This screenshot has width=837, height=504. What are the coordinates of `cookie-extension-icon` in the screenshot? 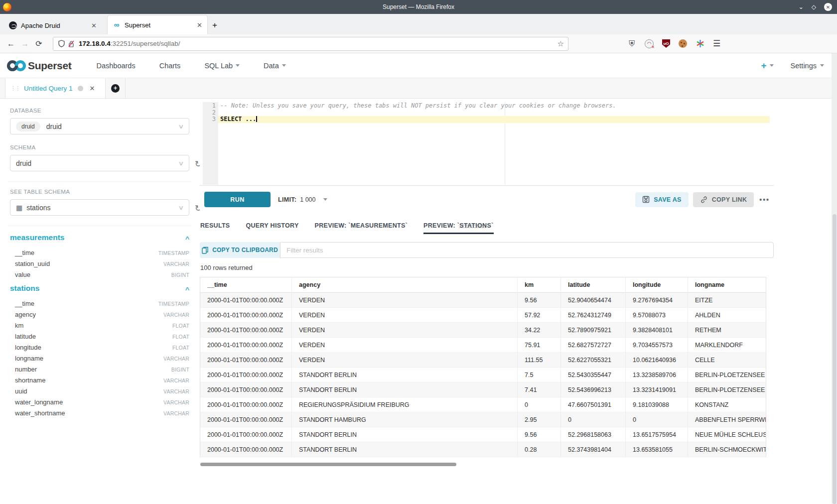 It's located at (683, 44).